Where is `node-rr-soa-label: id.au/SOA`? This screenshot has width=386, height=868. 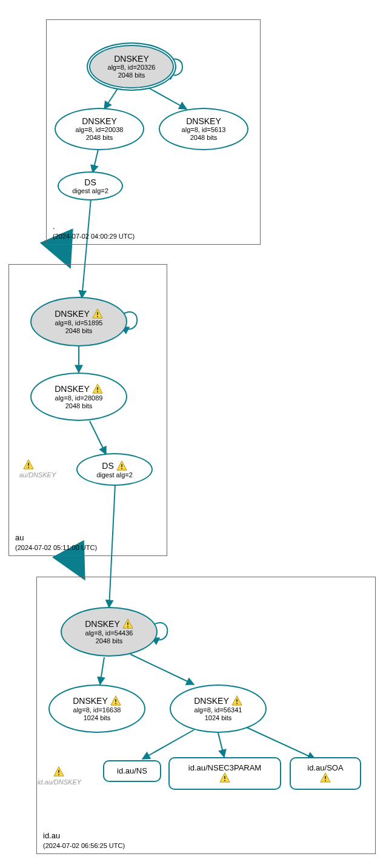
node-rr-soa-label: id.au/SOA is located at coordinates (325, 768).